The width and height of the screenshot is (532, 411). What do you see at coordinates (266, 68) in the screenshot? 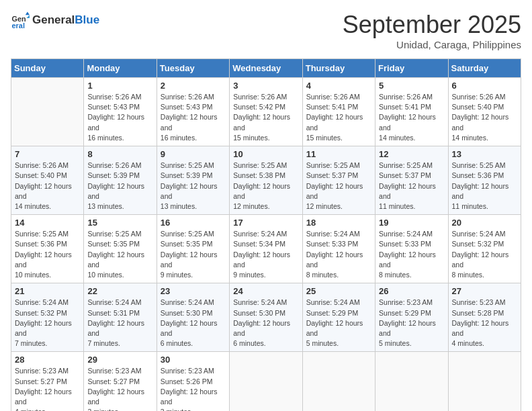
I see `days-of-week-row: SundayMondayTuesdayWednesdayThursdayFrid…` at bounding box center [266, 68].